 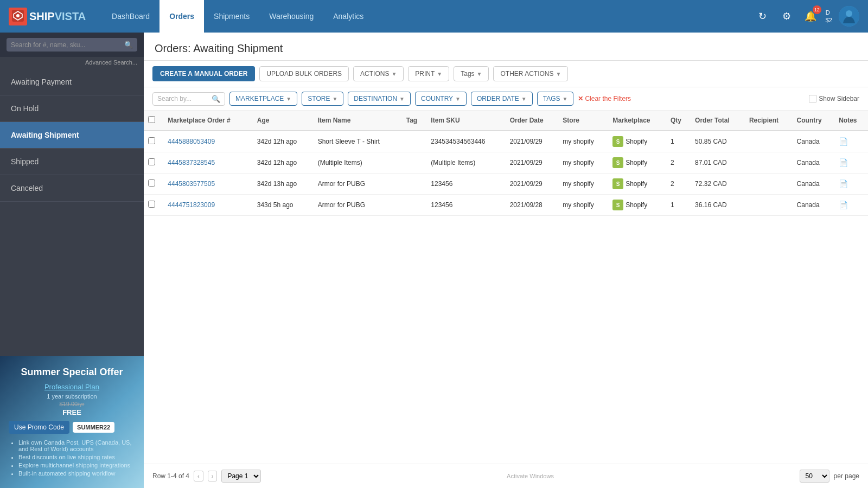 I want to click on notes-icon-1: 📄, so click(x=843, y=163).